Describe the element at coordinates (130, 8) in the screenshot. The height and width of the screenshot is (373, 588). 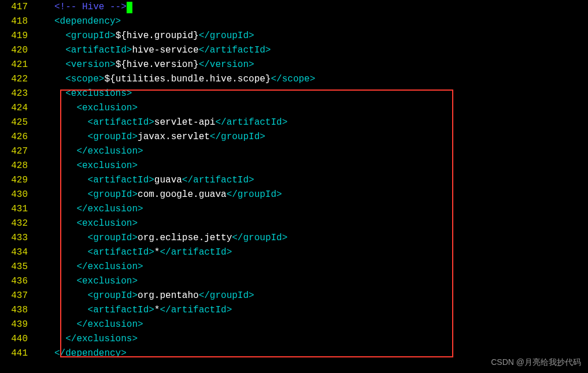
I see `cursor` at that location.